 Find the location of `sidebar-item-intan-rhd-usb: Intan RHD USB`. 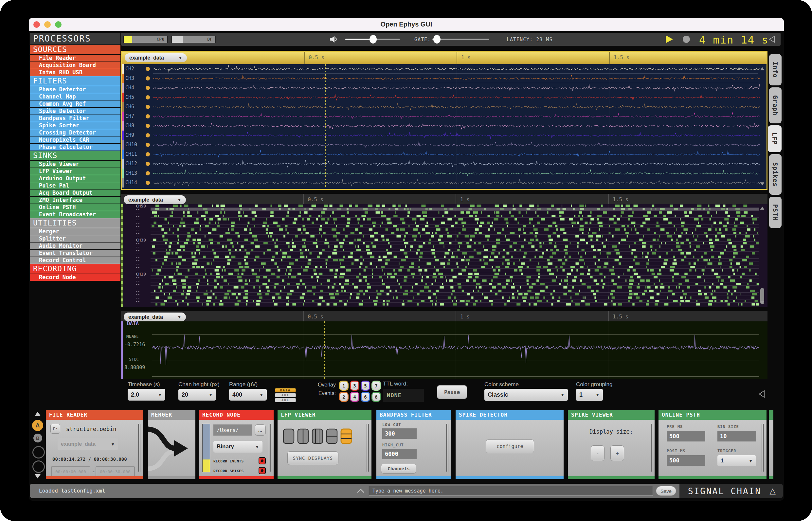

sidebar-item-intan-rhd-usb: Intan RHD USB is located at coordinates (75, 72).